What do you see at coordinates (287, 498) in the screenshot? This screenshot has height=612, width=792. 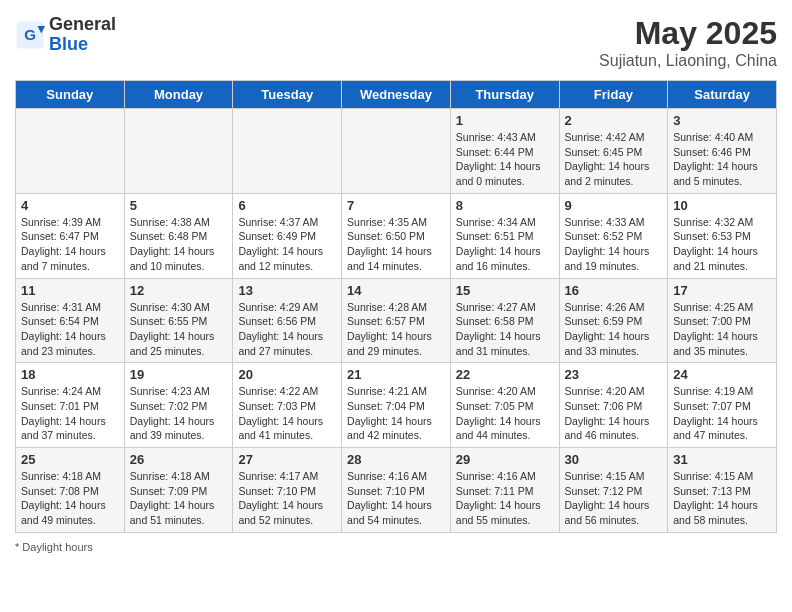 I see `day-info: Sunrise: 4:17 AM Sunset: 7:10 PM Dayligh…` at bounding box center [287, 498].